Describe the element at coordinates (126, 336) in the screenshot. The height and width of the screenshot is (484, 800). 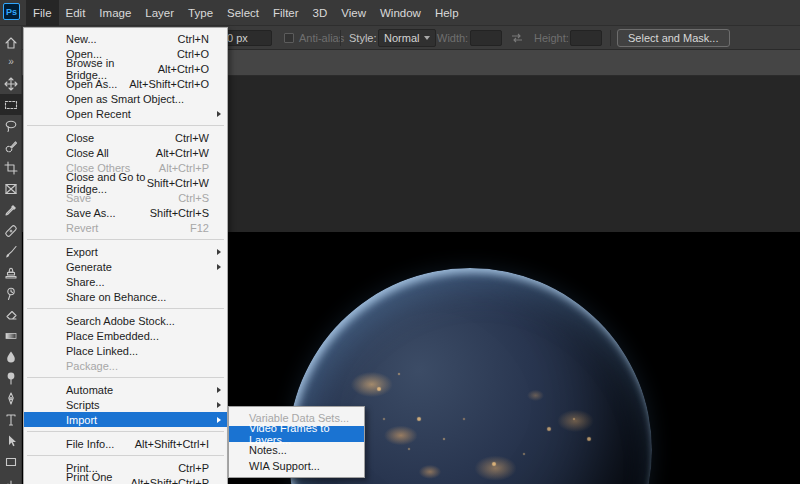
I see `menu-item-place-embedded: Place Embedded...` at that location.